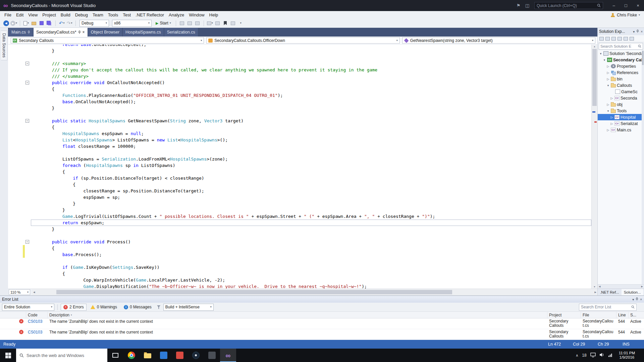 The width and height of the screenshot is (644, 362). Describe the element at coordinates (228, 355) in the screenshot. I see `visual-studio-taskbar-button: ∞` at that location.